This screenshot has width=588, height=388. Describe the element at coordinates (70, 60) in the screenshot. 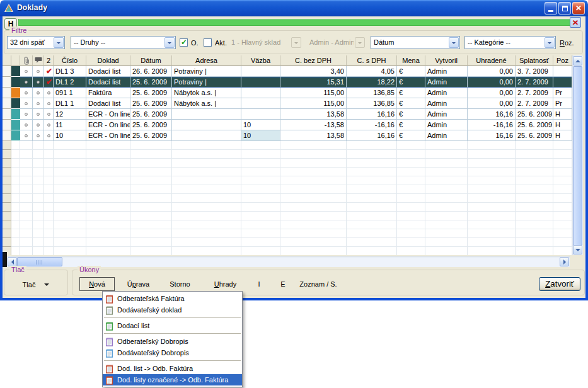

I see `header-cislo: Číslo` at that location.